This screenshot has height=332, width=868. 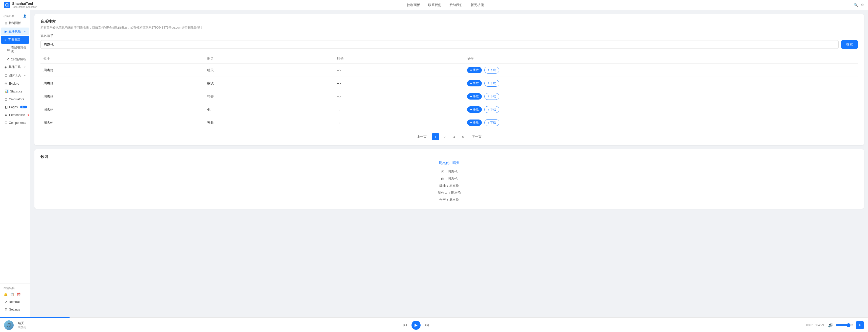 What do you see at coordinates (15, 309) in the screenshot?
I see `sidebar-item-settings: ⚙ Settings` at bounding box center [15, 309].